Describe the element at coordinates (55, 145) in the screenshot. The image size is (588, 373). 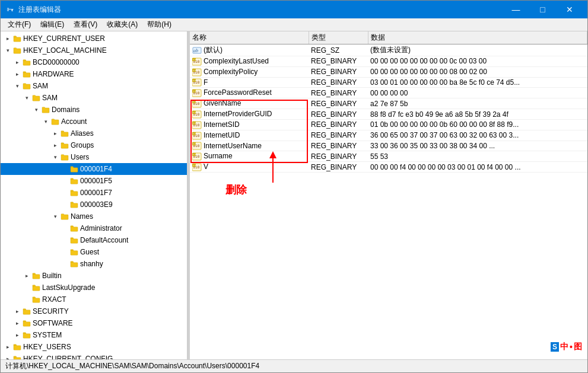
I see `expander-groups: ▸` at that location.